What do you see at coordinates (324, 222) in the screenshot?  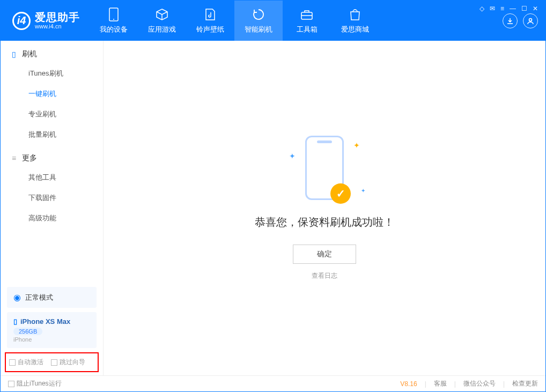 I see `success-message: 恭喜您，保资料刷机成功啦！` at bounding box center [324, 222].